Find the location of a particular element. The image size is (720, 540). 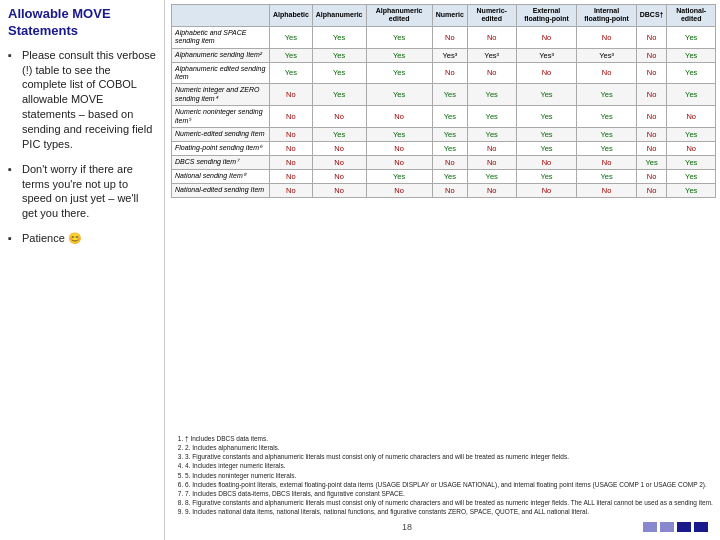

cell-8-3: Yes is located at coordinates (450, 176).